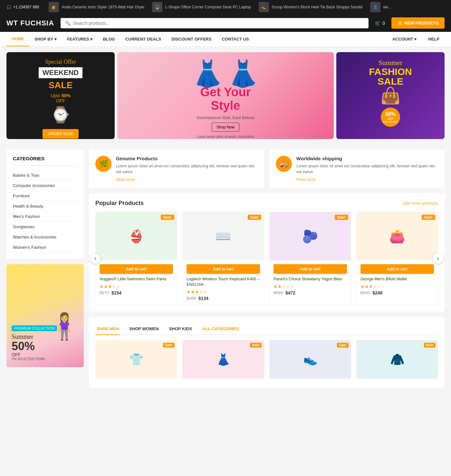 This screenshot has height=476, width=451. Describe the element at coordinates (45, 211) in the screenshot. I see `categories-list: Babies & ToysComputer AccessoriesFurnitu…` at that location.